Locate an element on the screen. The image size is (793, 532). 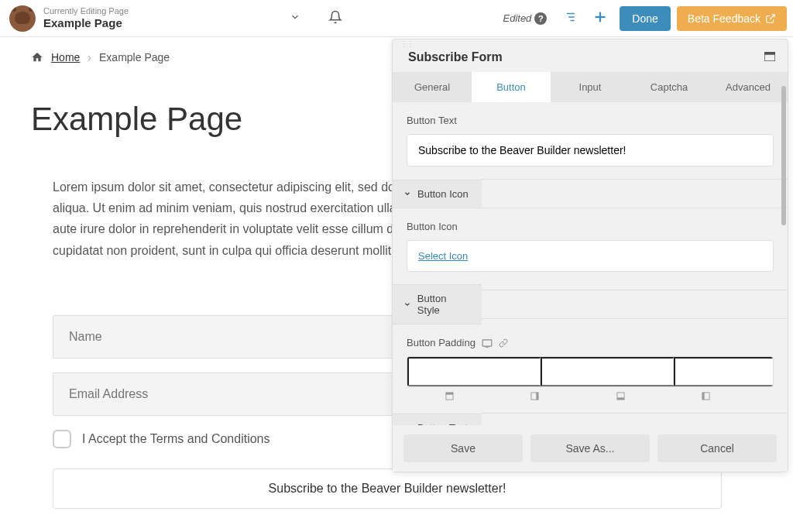
beta-feedback-button: Beta Feedback is located at coordinates (732, 19).